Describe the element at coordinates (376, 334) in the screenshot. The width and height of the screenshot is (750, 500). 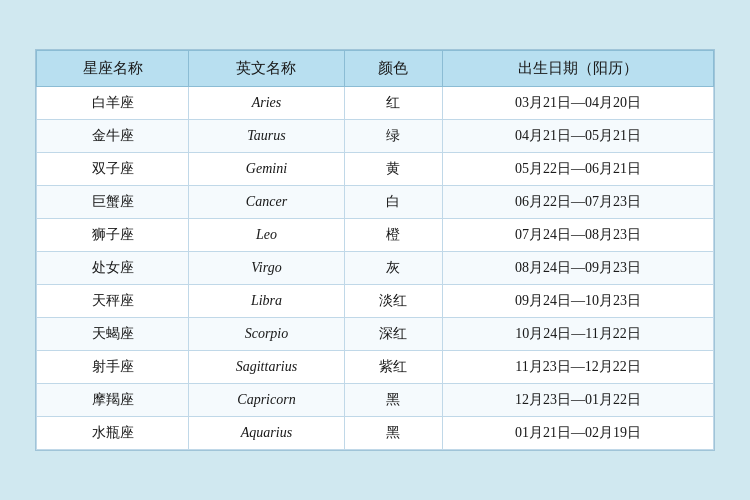
I see `table-row: 天蝎座Scorpio深红10月24日—11月22日` at that location.